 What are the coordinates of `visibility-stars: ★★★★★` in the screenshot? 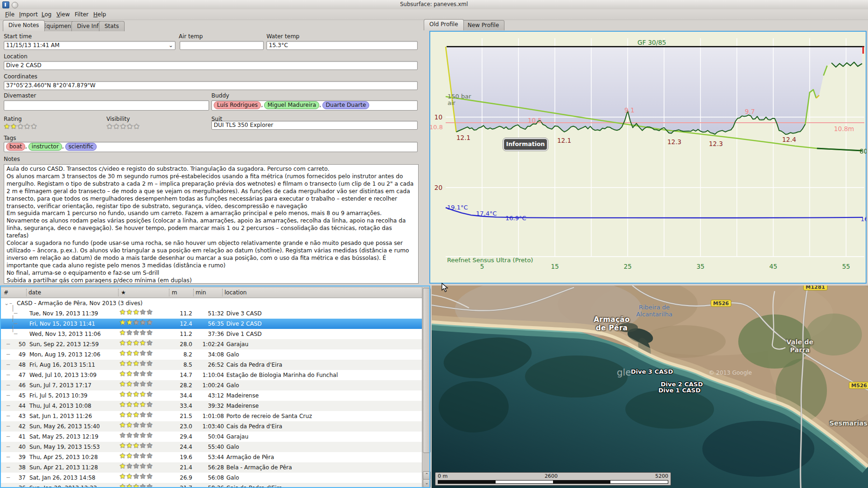 It's located at (123, 126).